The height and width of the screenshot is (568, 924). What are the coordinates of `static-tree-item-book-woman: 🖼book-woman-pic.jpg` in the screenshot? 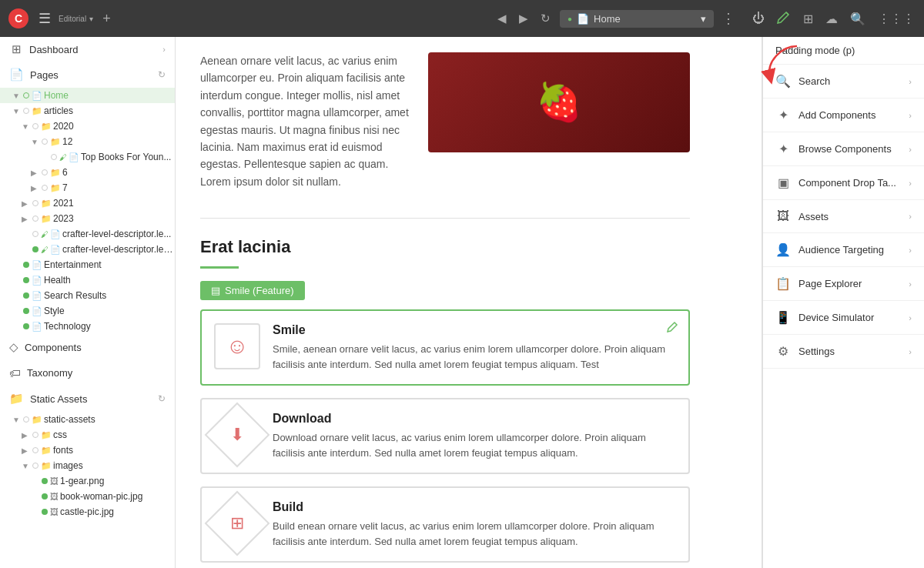 It's located at (88, 496).